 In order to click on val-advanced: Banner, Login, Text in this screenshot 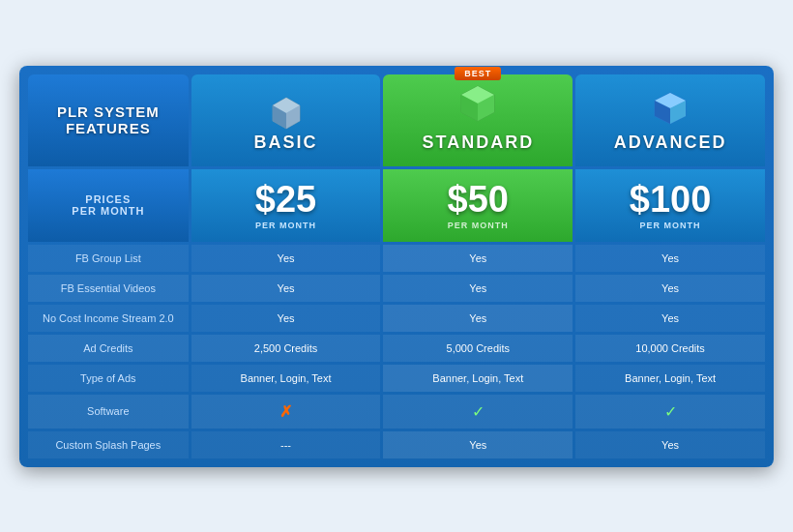, I will do `click(670, 378)`.